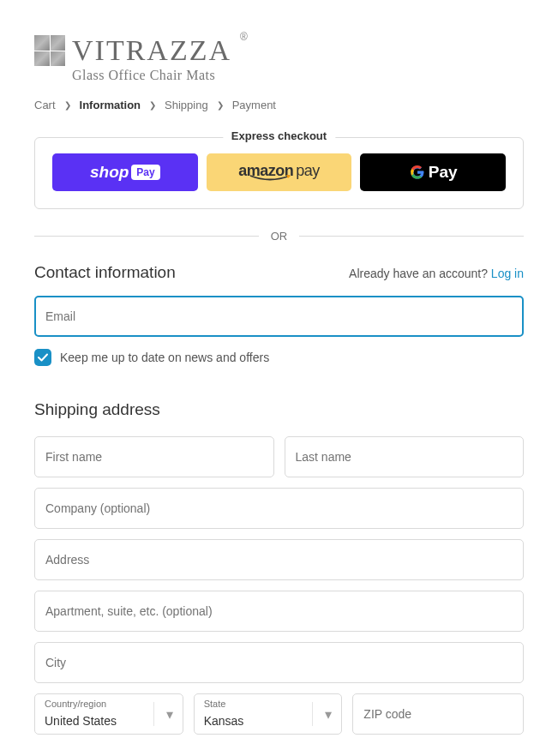  I want to click on zip-input, so click(438, 714).